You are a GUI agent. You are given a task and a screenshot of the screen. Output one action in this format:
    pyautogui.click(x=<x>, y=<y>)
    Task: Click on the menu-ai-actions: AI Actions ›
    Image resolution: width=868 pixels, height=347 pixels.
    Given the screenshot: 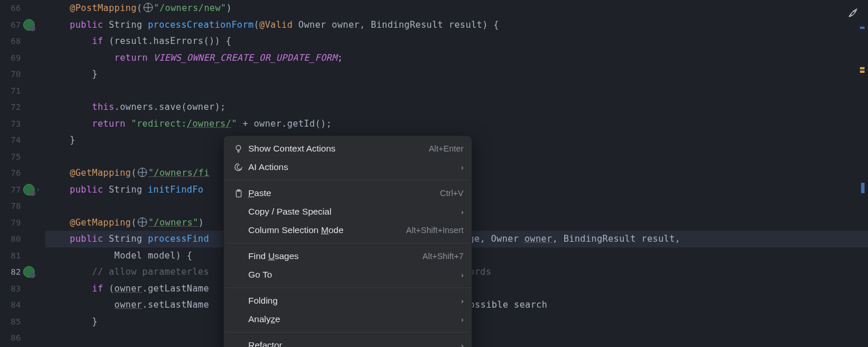 What is the action you would take?
    pyautogui.click(x=348, y=167)
    